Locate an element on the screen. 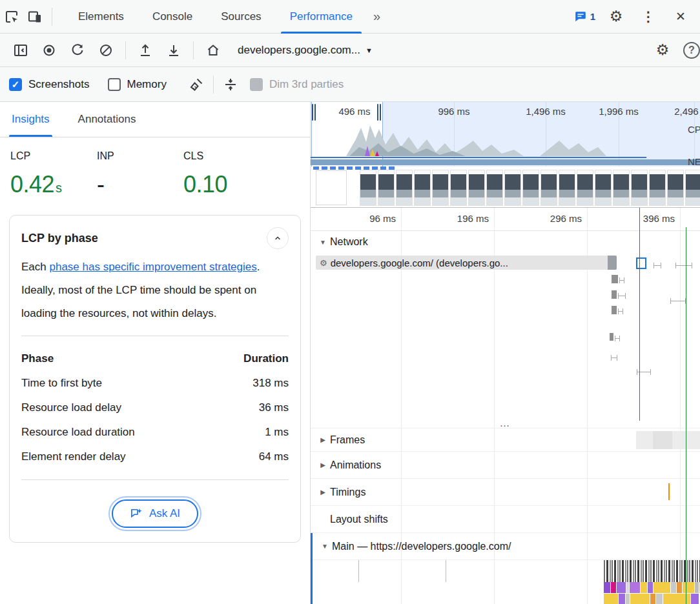  ask-ai-label: Ask AI is located at coordinates (165, 514).